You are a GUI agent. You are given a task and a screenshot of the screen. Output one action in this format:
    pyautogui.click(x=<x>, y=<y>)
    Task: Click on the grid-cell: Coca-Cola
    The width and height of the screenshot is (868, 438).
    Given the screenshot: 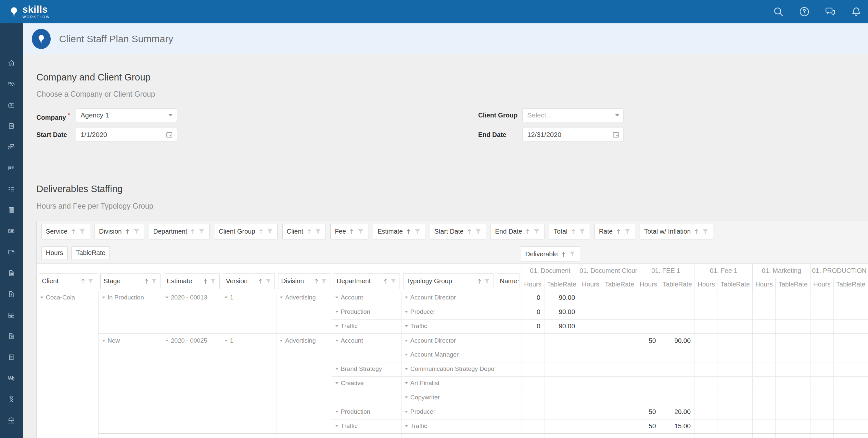 What is the action you would take?
    pyautogui.click(x=68, y=364)
    